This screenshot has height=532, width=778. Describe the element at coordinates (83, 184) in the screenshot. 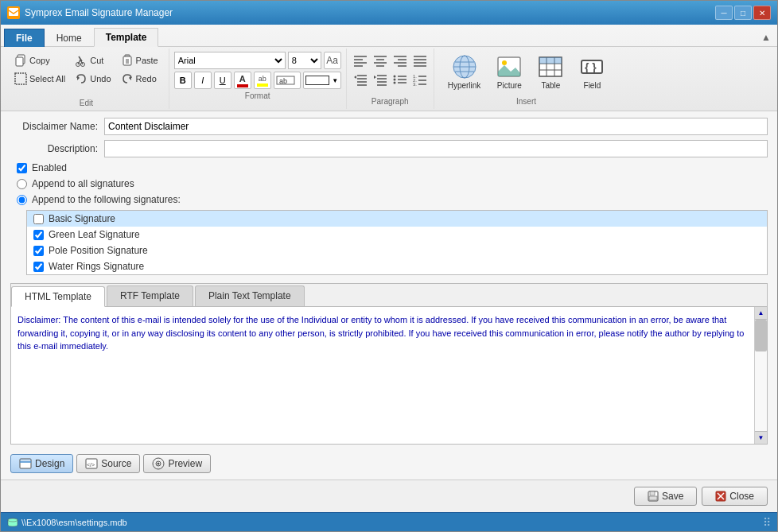

I see `append-all-label: Append to all signatures` at that location.